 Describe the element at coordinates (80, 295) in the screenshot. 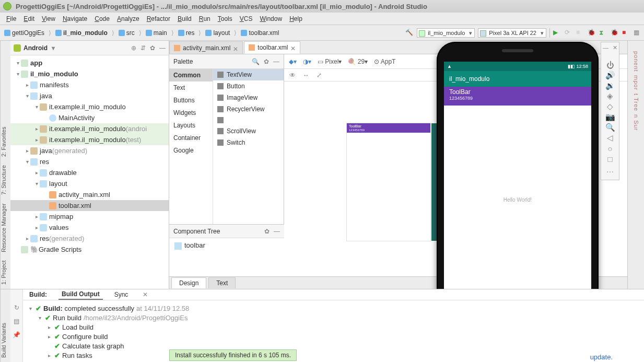

I see `tab-build-output: Build Output` at that location.